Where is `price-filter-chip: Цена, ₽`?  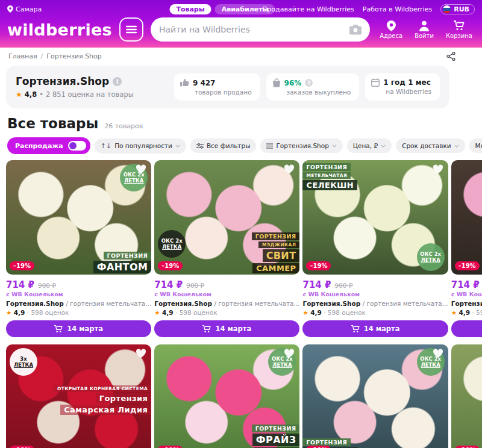
price-filter-chip: Цена, ₽ is located at coordinates (369, 146).